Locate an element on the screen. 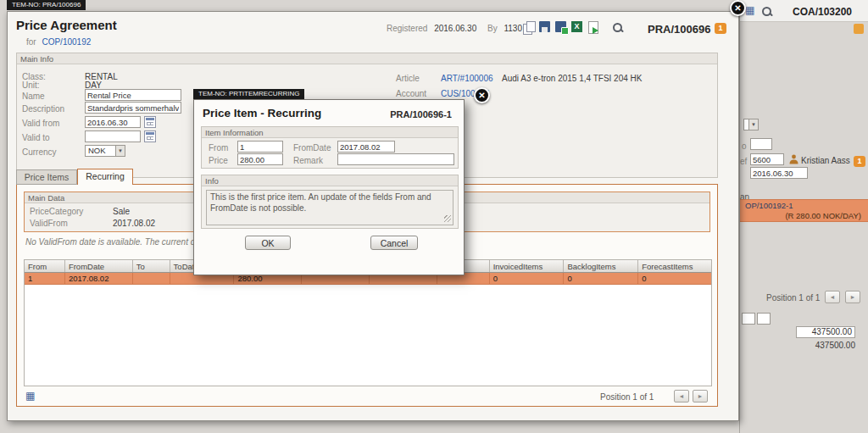 The height and width of the screenshot is (433, 868). dialog-title: Price Item - Recurring is located at coordinates (262, 114).